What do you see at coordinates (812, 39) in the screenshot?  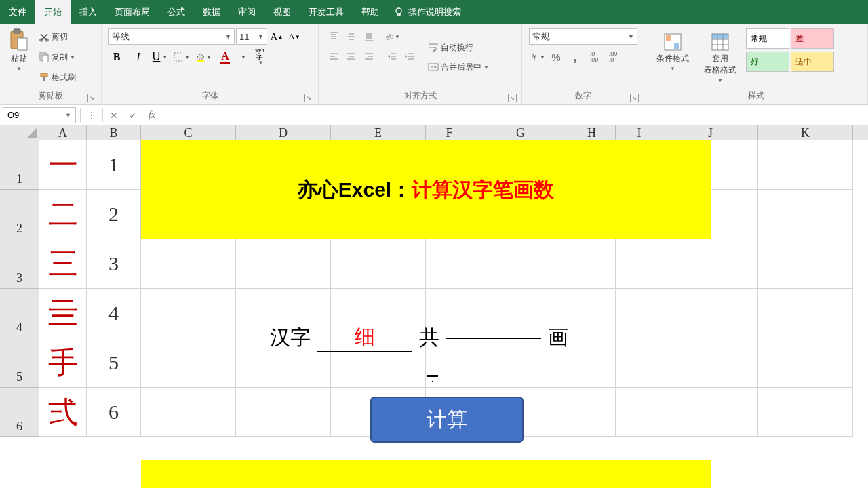 I see `cell-style-bad: 差` at bounding box center [812, 39].